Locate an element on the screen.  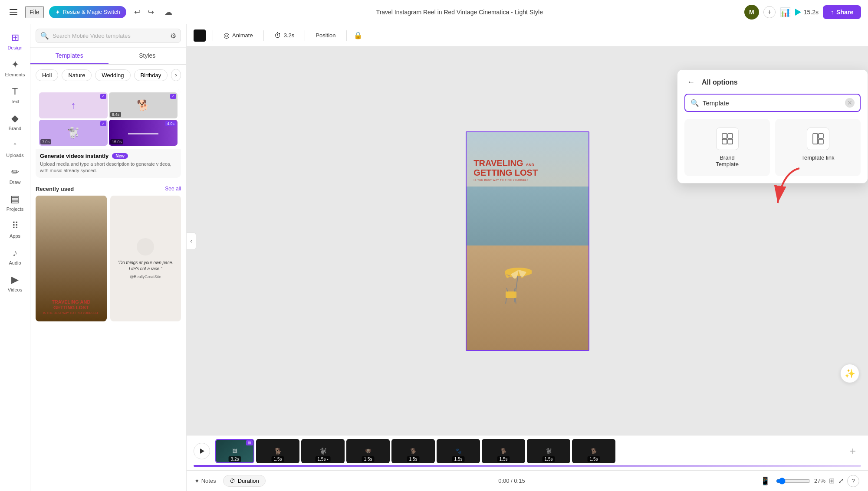
see-all-button: See all is located at coordinates (173, 189).